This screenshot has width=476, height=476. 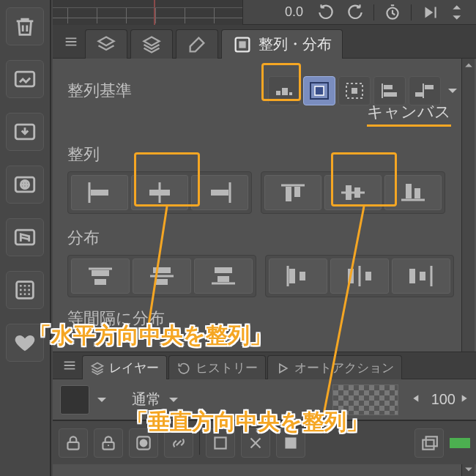 I want to click on playhead-icon, so click(x=155, y=12).